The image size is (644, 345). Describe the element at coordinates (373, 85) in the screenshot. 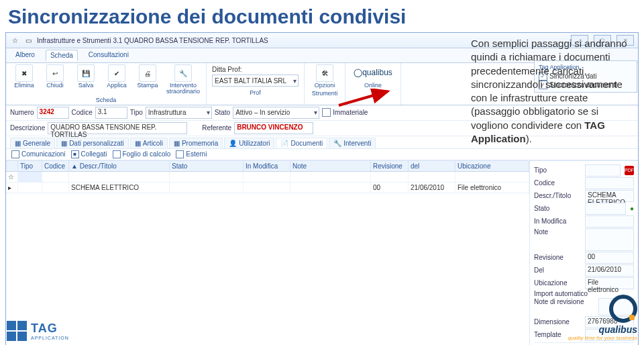

I see `group-label-online: Online` at that location.